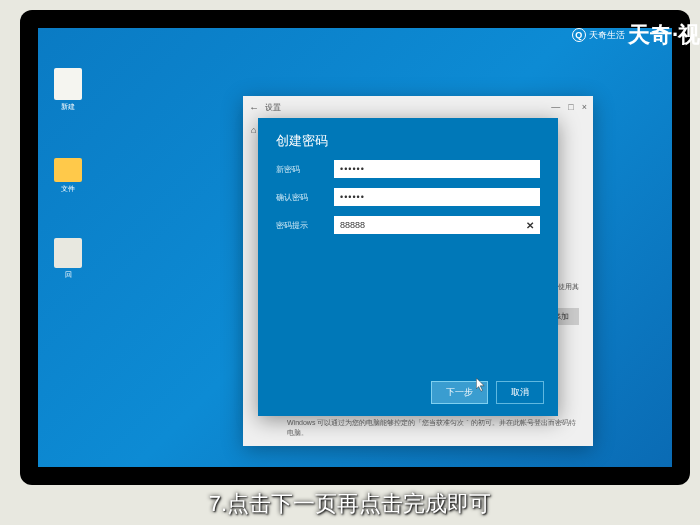 The width and height of the screenshot is (700, 525). I want to click on window-title: 设置, so click(406, 108).